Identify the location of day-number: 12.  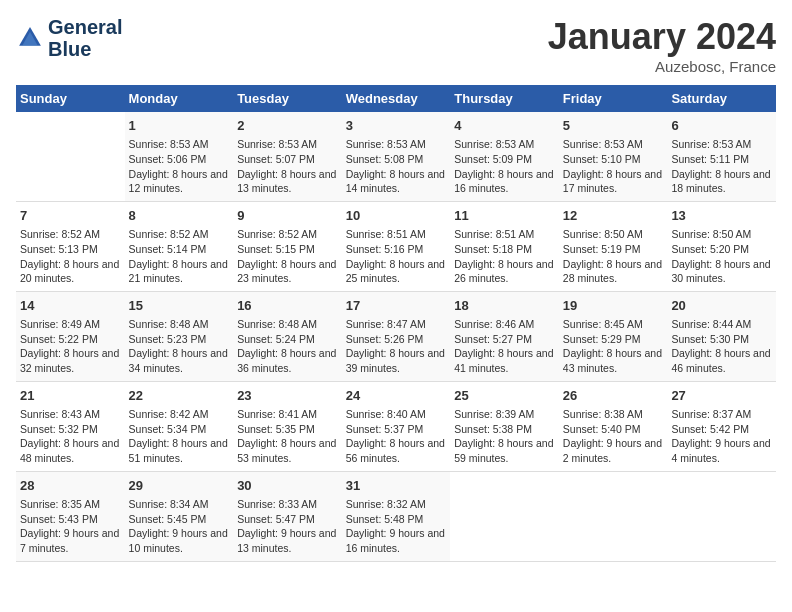
(614, 216).